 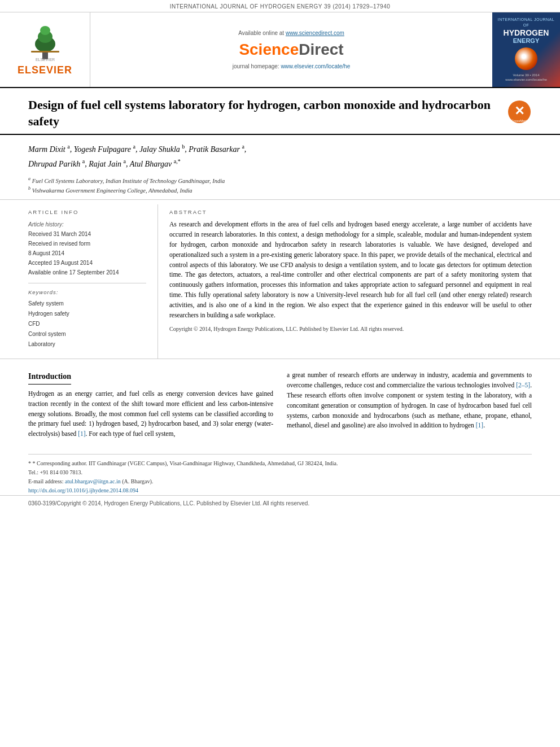 I want to click on crossmark-badge: ✕ CrossMark, so click(x=519, y=113).